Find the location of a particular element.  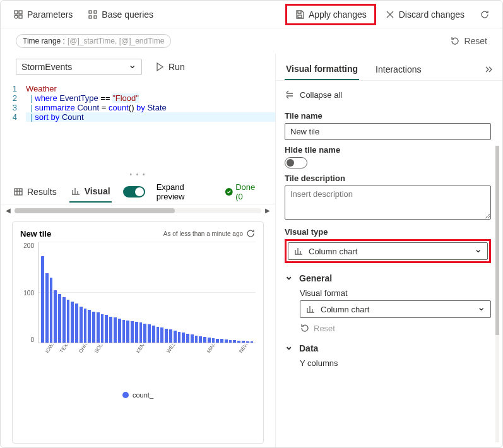

chart-asof: As of less than a minute ago is located at coordinates (210, 233).